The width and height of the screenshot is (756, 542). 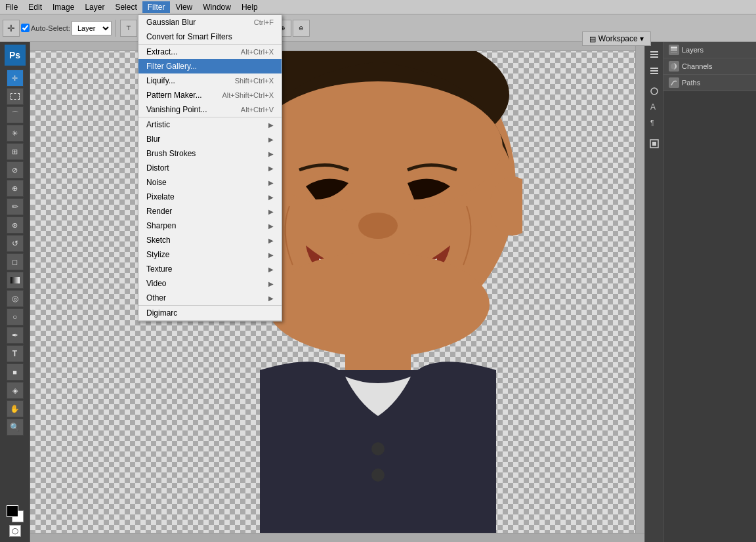 What do you see at coordinates (15, 207) in the screenshot?
I see `brush-tool: ✏` at bounding box center [15, 207].